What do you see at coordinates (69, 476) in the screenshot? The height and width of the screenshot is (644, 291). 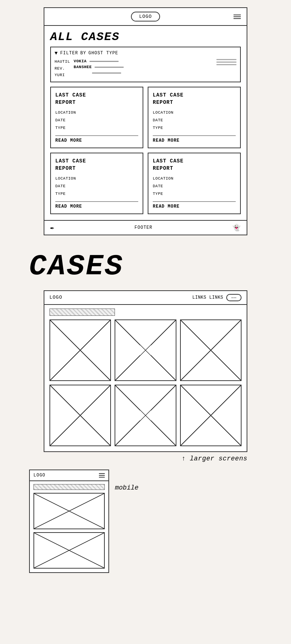 I see `wf3-header: LOGO` at bounding box center [69, 476].